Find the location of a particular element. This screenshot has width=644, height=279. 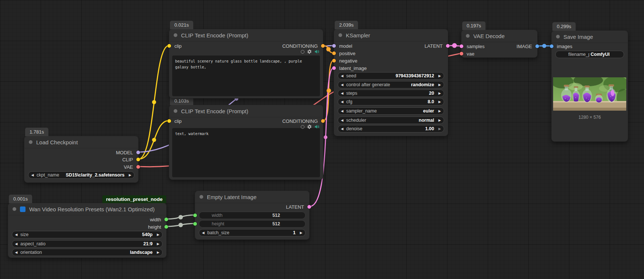

node-clip-text-encode-positive: 0.021s CLIP Text Encode (Prompt) clip CO… is located at coordinates (246, 64).